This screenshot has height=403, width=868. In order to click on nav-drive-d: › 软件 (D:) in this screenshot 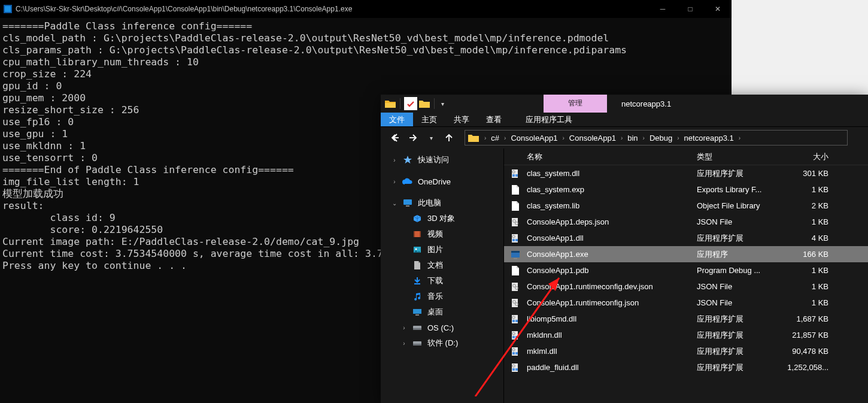, I will do `click(442, 343)`.